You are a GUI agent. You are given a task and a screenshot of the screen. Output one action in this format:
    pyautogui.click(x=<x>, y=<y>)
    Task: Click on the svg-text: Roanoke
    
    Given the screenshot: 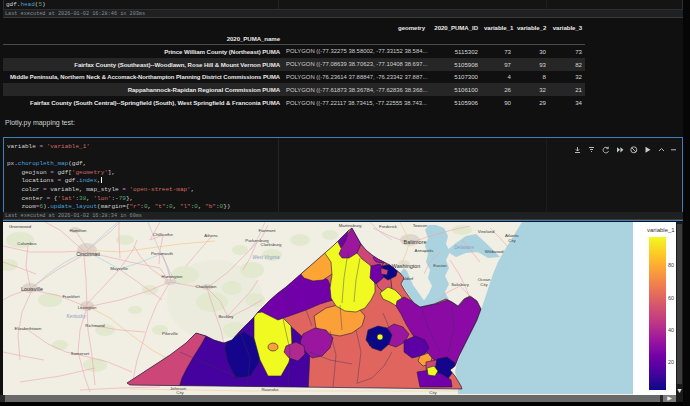 What is the action you would take?
    pyautogui.click(x=270, y=390)
    